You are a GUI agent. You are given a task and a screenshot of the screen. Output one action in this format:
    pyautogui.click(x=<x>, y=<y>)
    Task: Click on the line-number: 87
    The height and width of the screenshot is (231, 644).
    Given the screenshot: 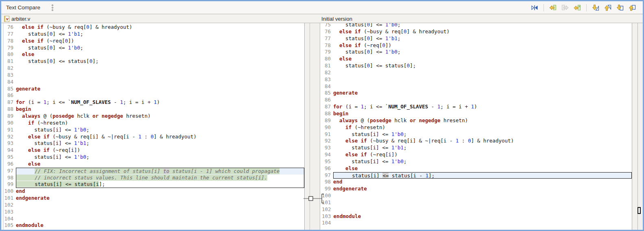 What is the action you would take?
    pyautogui.click(x=327, y=107)
    